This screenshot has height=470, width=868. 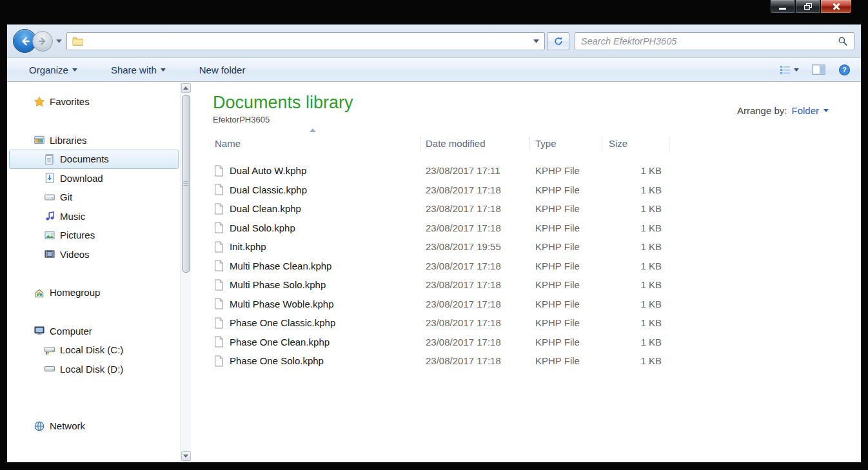 What do you see at coordinates (94, 197) in the screenshot?
I see `sidebar-item-git: Git` at bounding box center [94, 197].